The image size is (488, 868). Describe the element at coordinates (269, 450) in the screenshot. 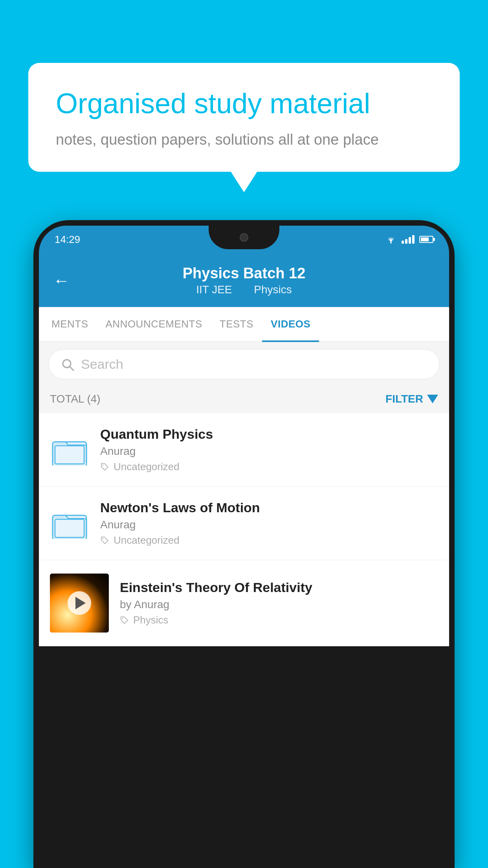

I see `video-info: Quantum Physics Anurag Uncategorized` at that location.